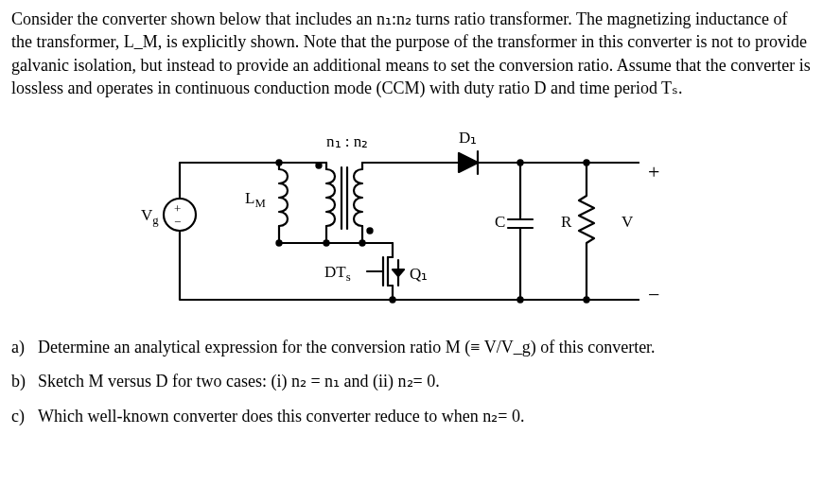 The height and width of the screenshot is (504, 823). Describe the element at coordinates (467, 138) in the screenshot. I see `label-d1: D₁` at that location.